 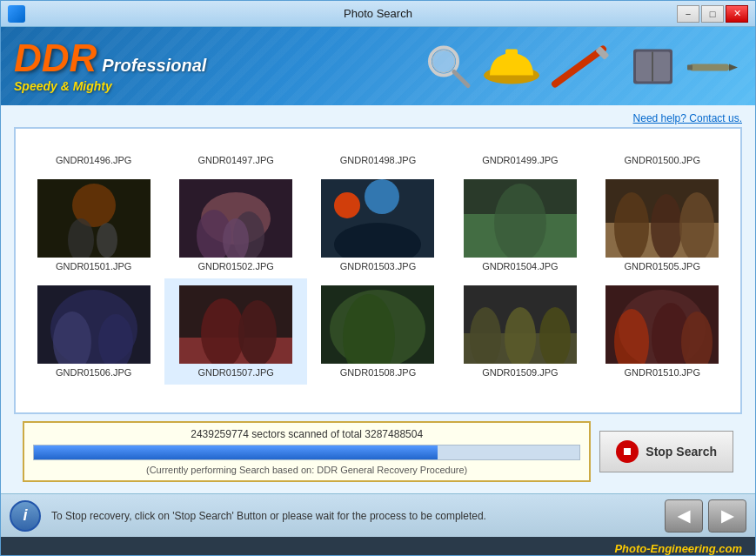 I want to click on photo-item: GNDR01496.JPG, so click(x=94, y=154).